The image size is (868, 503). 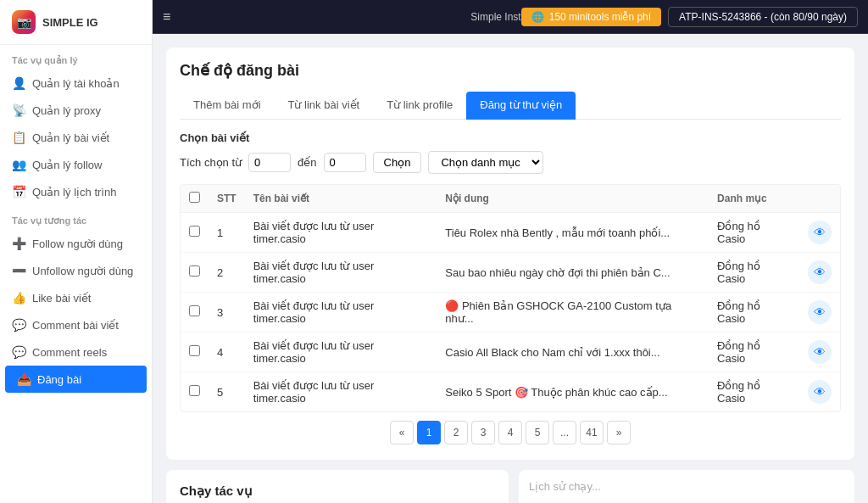 I want to click on sidebar-item-like-bai-viet: 👍 Like bài viết, so click(x=76, y=298).